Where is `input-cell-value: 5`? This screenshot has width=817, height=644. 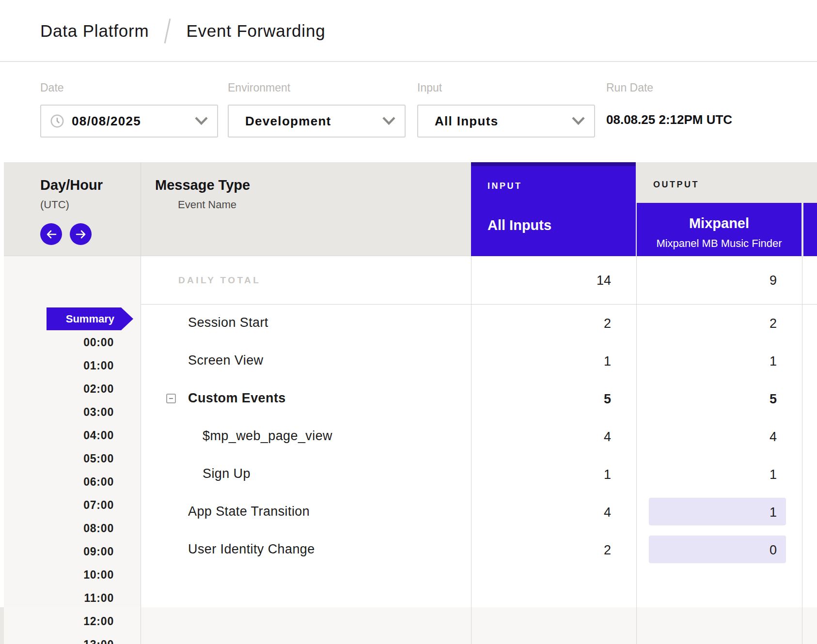 input-cell-value: 5 is located at coordinates (541, 399).